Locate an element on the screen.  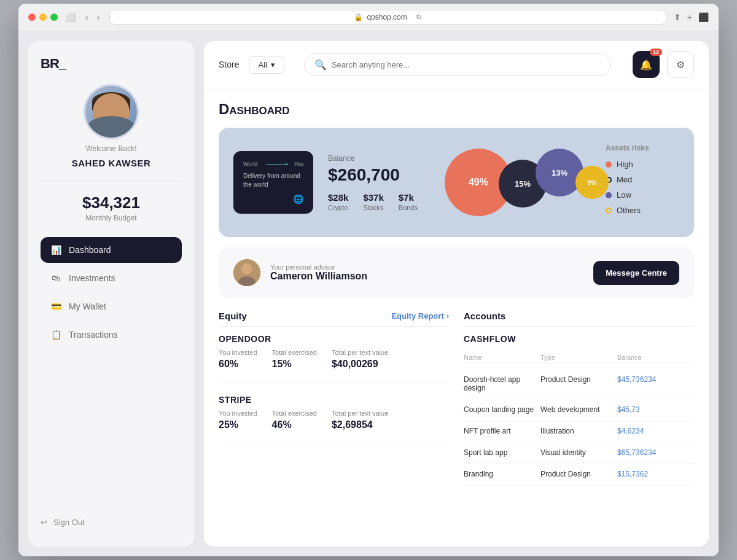
minimize-dot is located at coordinates (43, 17).